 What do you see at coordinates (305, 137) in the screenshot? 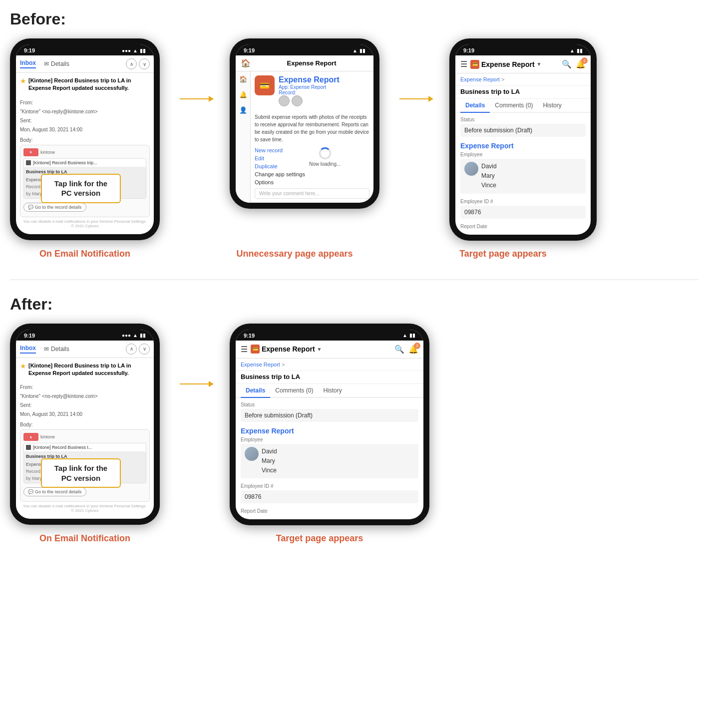
I see `app-main-layout: 🏠 🔔 👤 💳 Expense Report App: Expense Repo…` at bounding box center [305, 137].